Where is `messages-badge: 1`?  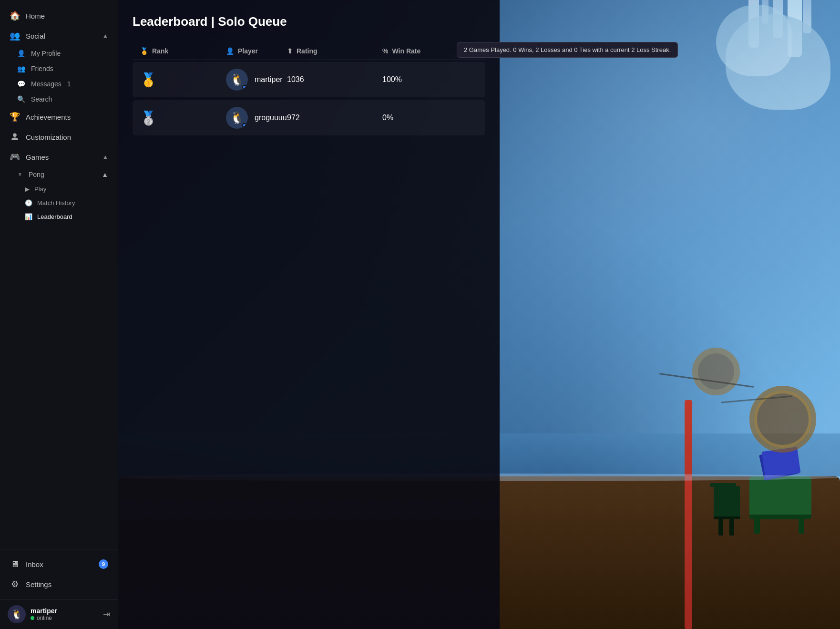 messages-badge: 1 is located at coordinates (69, 84).